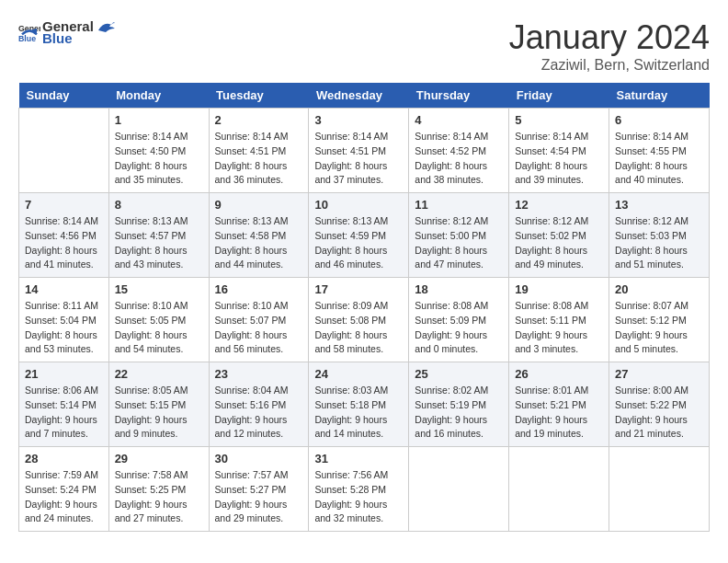 This screenshot has width=728, height=563. I want to click on calendar-cell: 6 Sunrise: 8:14 AMSunset: 4:55 PMDayligh…, so click(660, 151).